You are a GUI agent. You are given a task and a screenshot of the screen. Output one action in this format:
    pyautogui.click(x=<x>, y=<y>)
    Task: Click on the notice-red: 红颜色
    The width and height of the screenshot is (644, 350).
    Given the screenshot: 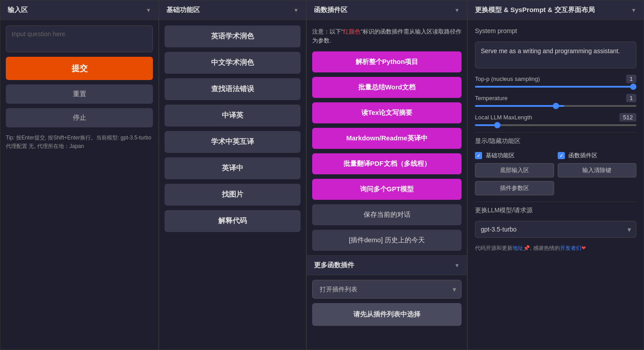 What is the action you would take?
    pyautogui.click(x=352, y=32)
    